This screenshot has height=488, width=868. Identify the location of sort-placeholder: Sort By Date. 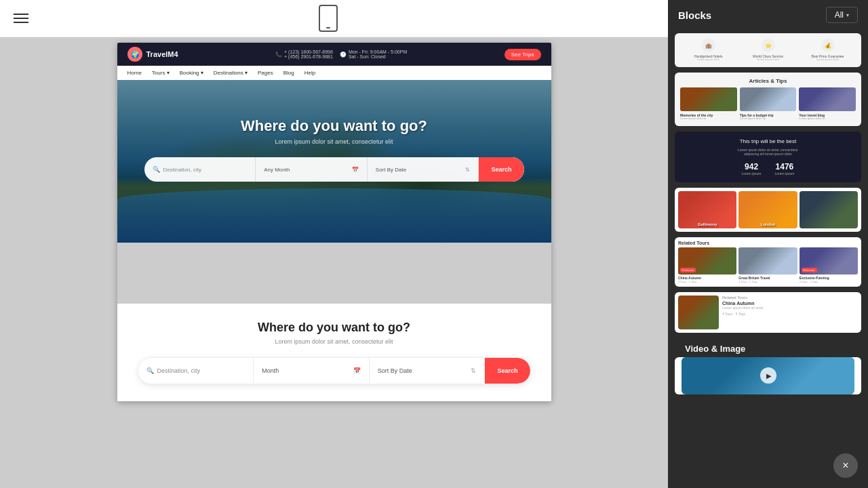
(391, 169).